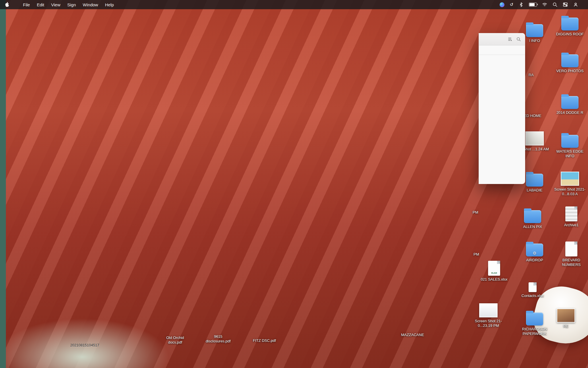  Describe the element at coordinates (570, 154) in the screenshot. I see `desktop-icon-label: WATERS EDGE INFO` at that location.